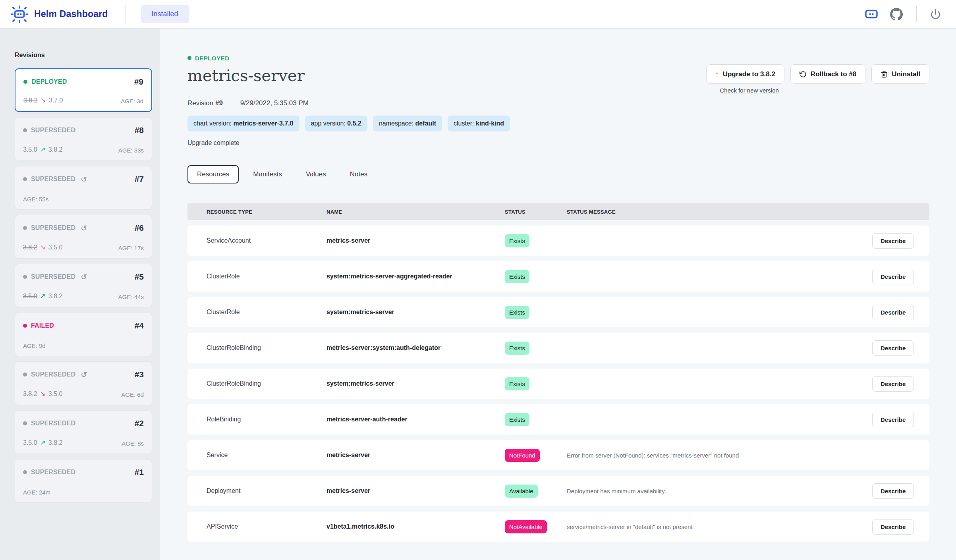 Image resolution: width=956 pixels, height=560 pixels. What do you see at coordinates (415, 312) in the screenshot?
I see `resource-name: system:metrics-server` at bounding box center [415, 312].